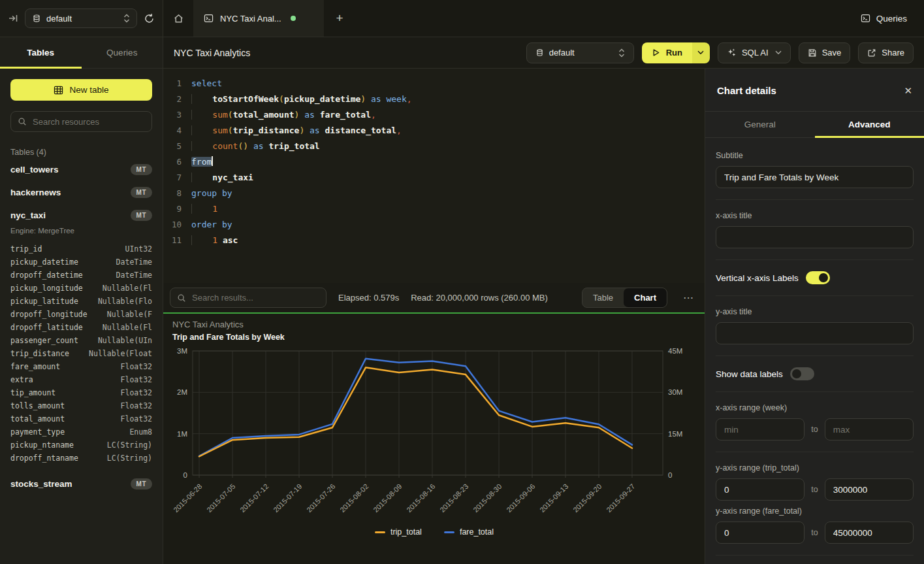 The width and height of the screenshot is (924, 564). Describe the element at coordinates (172, 99) in the screenshot. I see `line-number: 2` at that location.